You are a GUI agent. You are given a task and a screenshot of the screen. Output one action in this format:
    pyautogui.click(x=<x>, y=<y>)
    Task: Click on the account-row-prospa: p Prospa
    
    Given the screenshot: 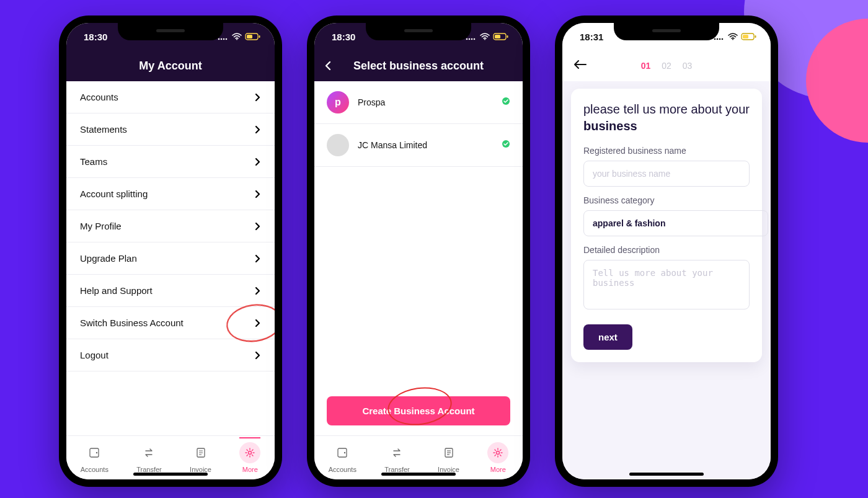 What is the action you would take?
    pyautogui.click(x=418, y=103)
    